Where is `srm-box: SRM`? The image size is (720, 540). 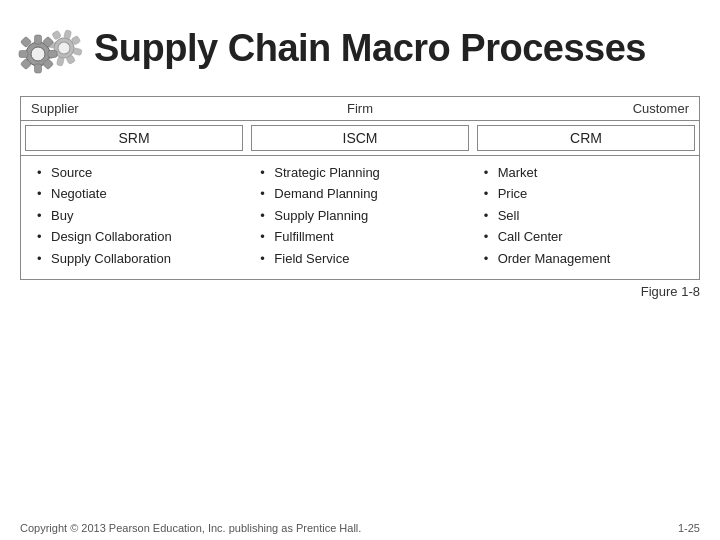 srm-box: SRM is located at coordinates (134, 138).